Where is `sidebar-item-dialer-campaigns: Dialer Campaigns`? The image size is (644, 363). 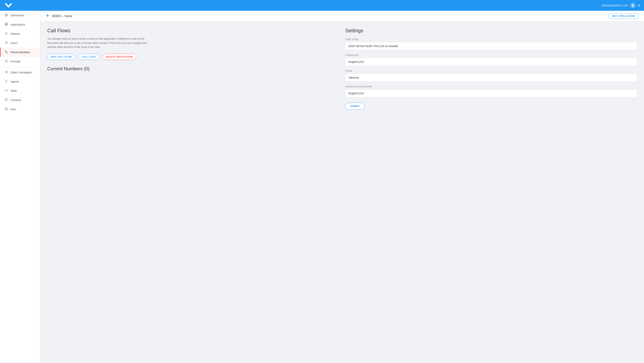
sidebar-item-dialer-campaigns: Dialer Campaigns is located at coordinates (20, 72).